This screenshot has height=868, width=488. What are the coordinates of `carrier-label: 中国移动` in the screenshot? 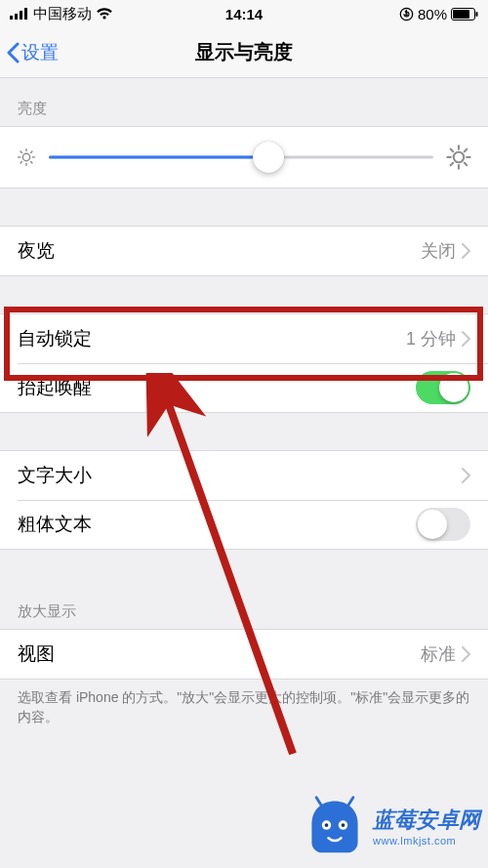 It's located at (62, 14).